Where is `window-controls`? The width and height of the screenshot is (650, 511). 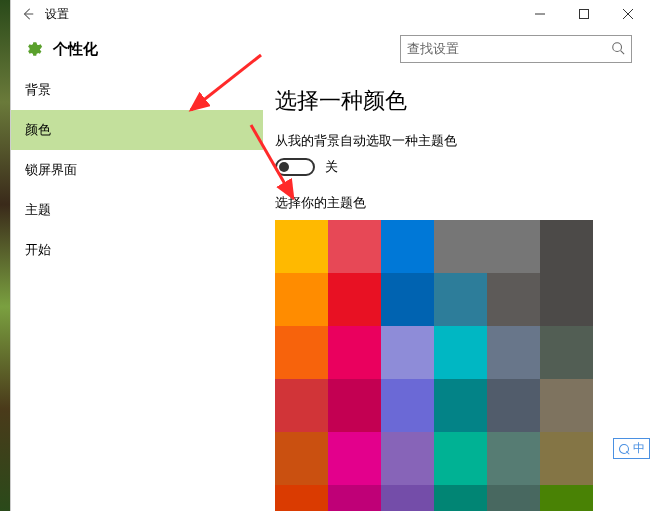
window-controls is located at coordinates (584, 14).